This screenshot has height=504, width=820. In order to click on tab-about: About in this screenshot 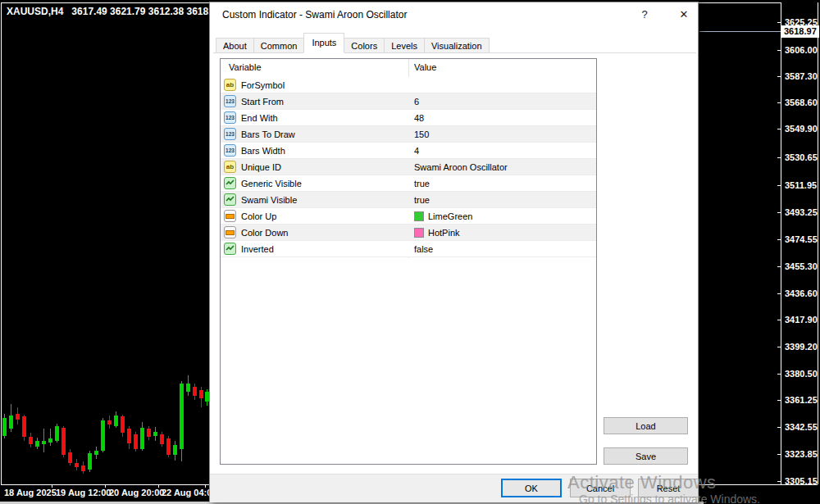, I will do `click(235, 46)`.